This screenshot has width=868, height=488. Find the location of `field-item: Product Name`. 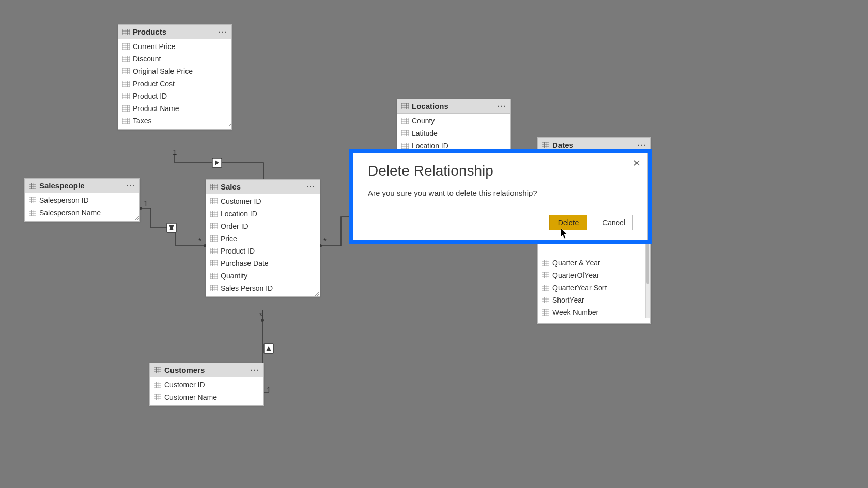

field-item: Product Name is located at coordinates (175, 108).